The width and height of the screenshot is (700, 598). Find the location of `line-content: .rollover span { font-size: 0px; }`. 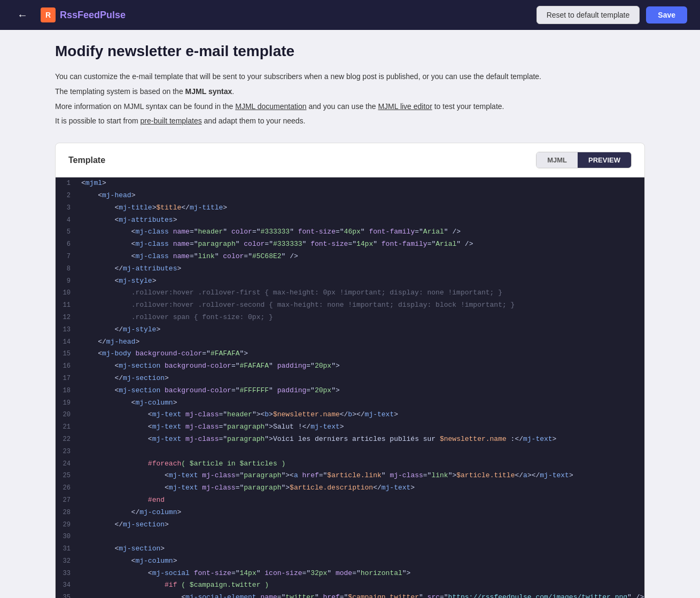

line-content: .rollover span { font-size: 0px; } is located at coordinates (361, 317).